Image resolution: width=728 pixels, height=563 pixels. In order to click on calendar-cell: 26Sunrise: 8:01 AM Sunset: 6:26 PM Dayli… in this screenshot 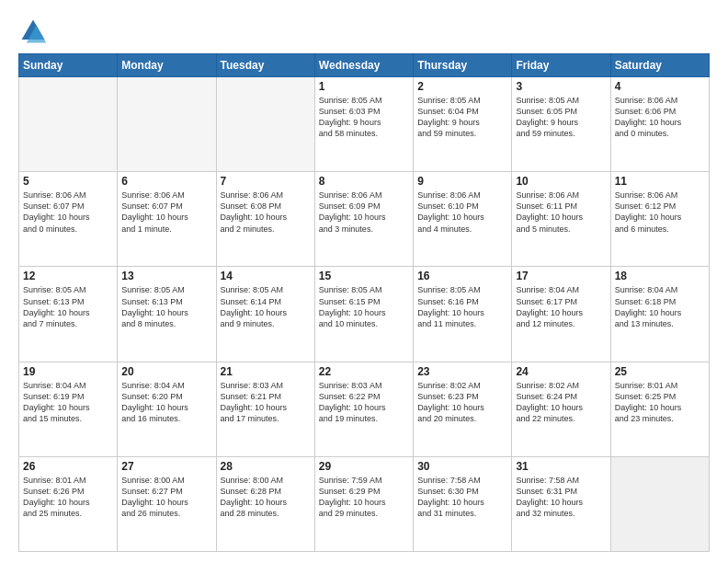, I will do `click(68, 504)`.